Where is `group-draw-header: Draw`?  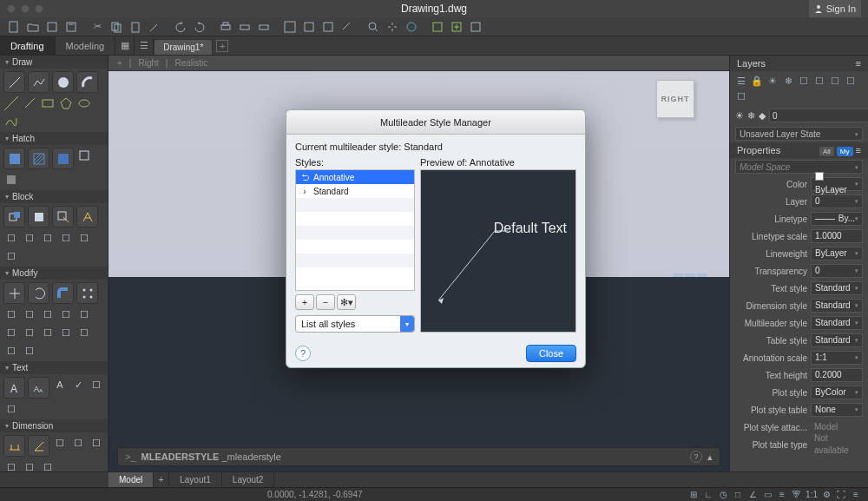
group-draw-header: Draw is located at coordinates (54, 63).